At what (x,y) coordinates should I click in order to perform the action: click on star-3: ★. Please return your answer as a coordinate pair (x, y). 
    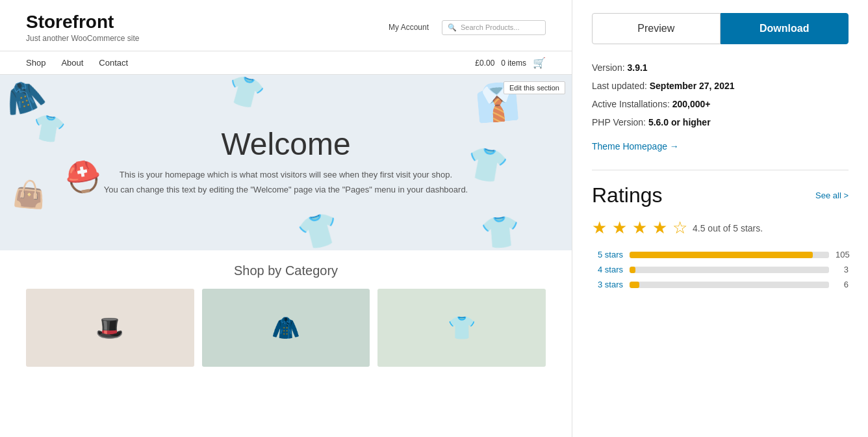
    Looking at the image, I should click on (639, 228).